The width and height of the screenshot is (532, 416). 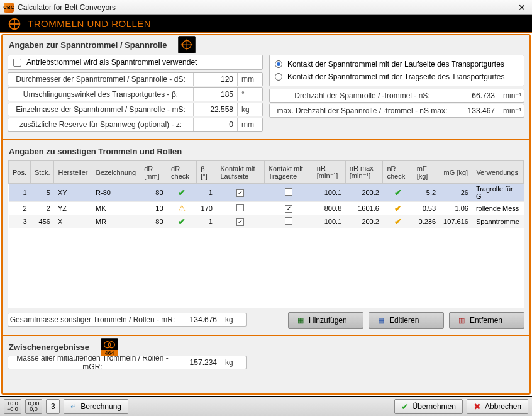 What do you see at coordinates (73, 172) in the screenshot?
I see `column-header: Hersteller` at bounding box center [73, 172].